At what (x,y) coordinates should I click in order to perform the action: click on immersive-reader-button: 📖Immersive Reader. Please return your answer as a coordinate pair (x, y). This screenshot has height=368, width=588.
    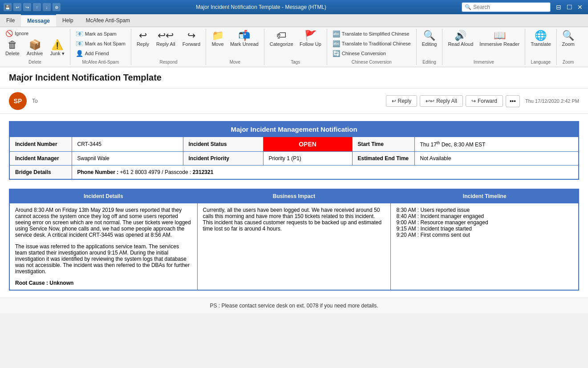
    Looking at the image, I should click on (499, 39).